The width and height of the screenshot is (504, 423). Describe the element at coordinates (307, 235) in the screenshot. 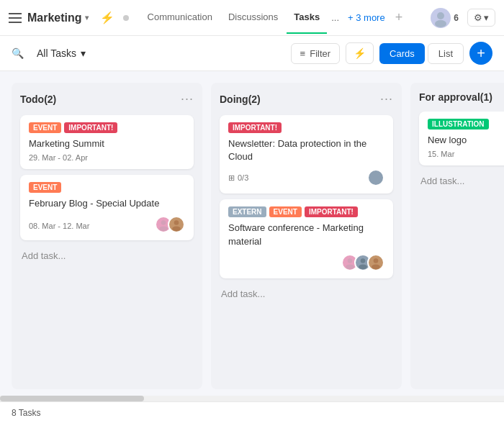

I see `card-title: Software conference - Marketing material` at that location.